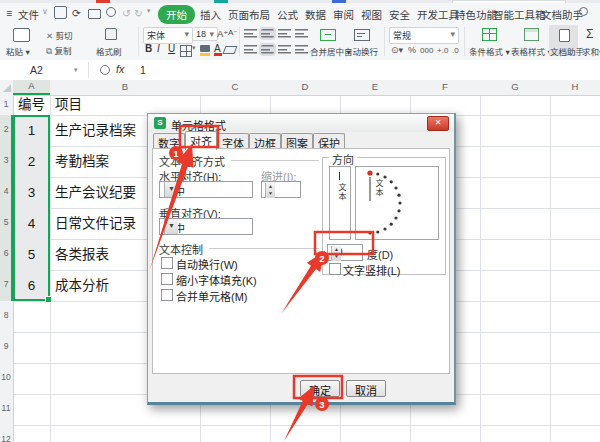 The image size is (600, 442). Describe the element at coordinates (438, 14) in the screenshot. I see `tab-developer: 开发工具` at that location.